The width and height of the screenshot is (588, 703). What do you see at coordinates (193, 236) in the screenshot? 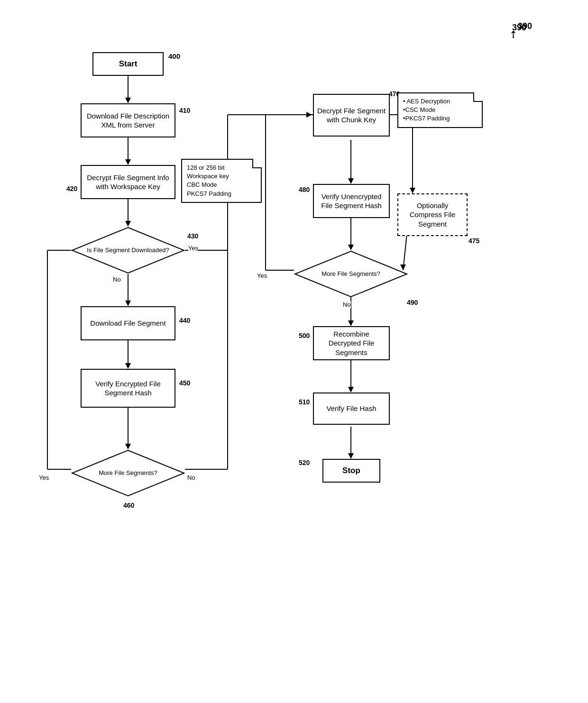
I see `ref-430: 430` at bounding box center [193, 236].